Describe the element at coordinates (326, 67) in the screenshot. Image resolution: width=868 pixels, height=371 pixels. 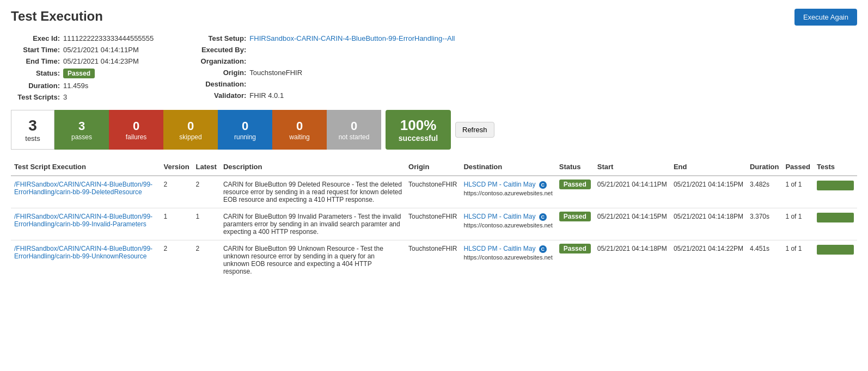
I see `exec-right-col: Test Setup: FHIRSandbox-CARIN-CARIN-4-Bl…` at that location.